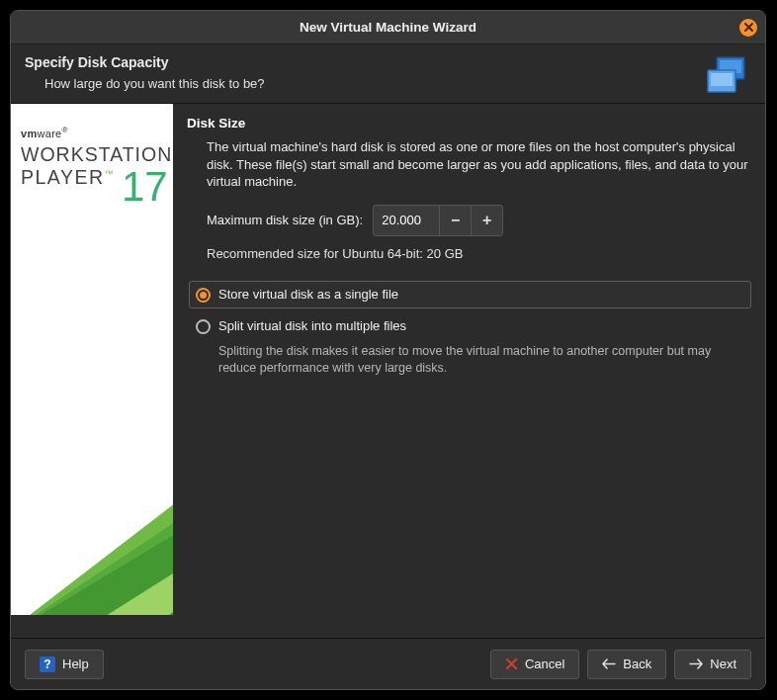 Image resolution: width=777 pixels, height=700 pixels. Describe the element at coordinates (92, 516) in the screenshot. I see `banner-swoosh-graphic` at that location.